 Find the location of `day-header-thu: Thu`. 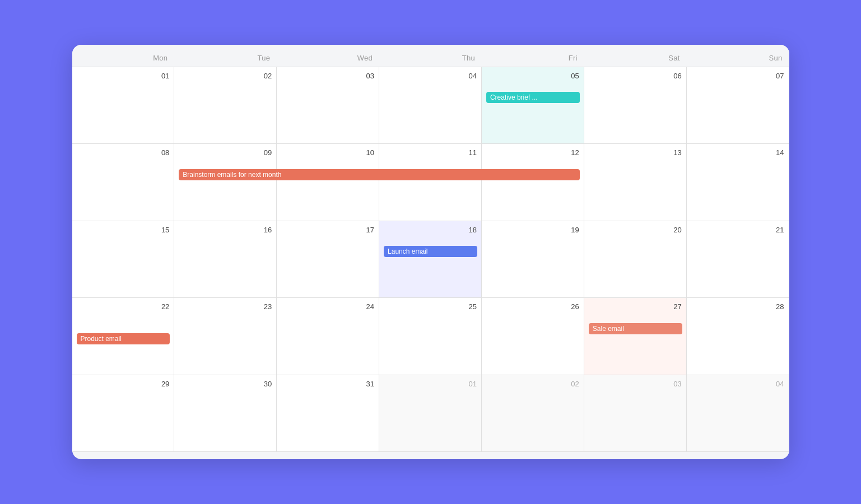

day-header-thu: Thu is located at coordinates (430, 56).